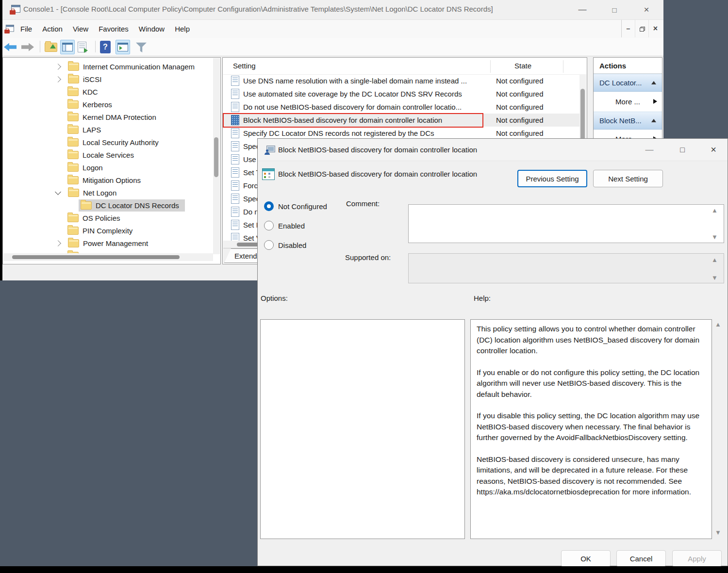 The width and height of the screenshot is (728, 573). I want to click on radio-selected-icon, so click(269, 206).